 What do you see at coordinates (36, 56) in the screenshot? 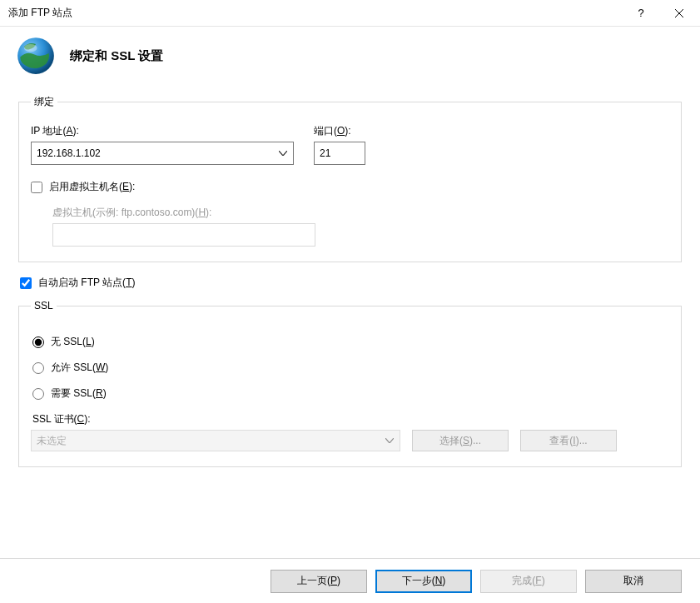
I see `globe-icon` at bounding box center [36, 56].